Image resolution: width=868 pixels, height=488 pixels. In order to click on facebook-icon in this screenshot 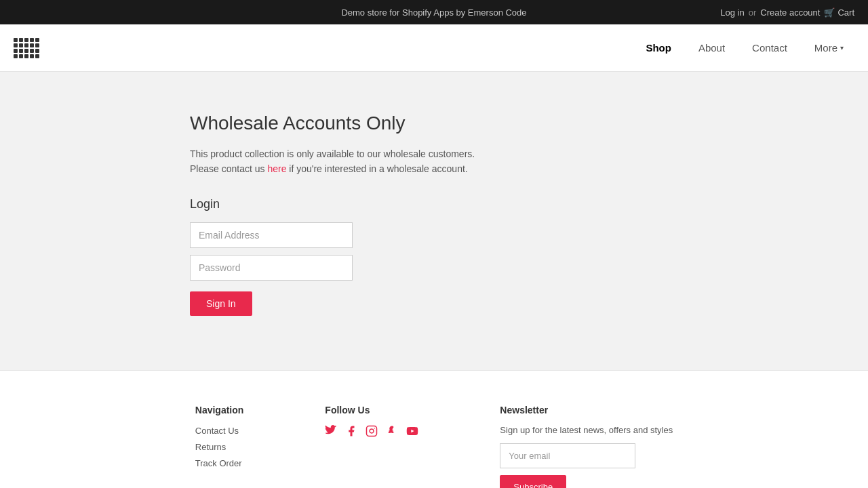, I will do `click(351, 432)`.